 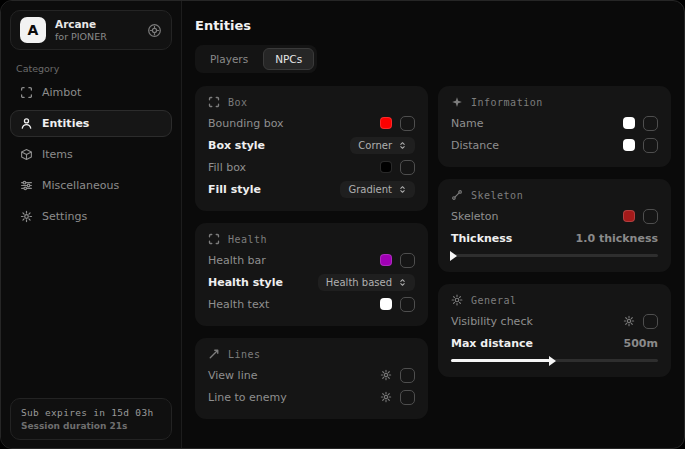 What do you see at coordinates (91, 30) in the screenshot?
I see `app-logo-card: A Arcane for PIONER` at bounding box center [91, 30].